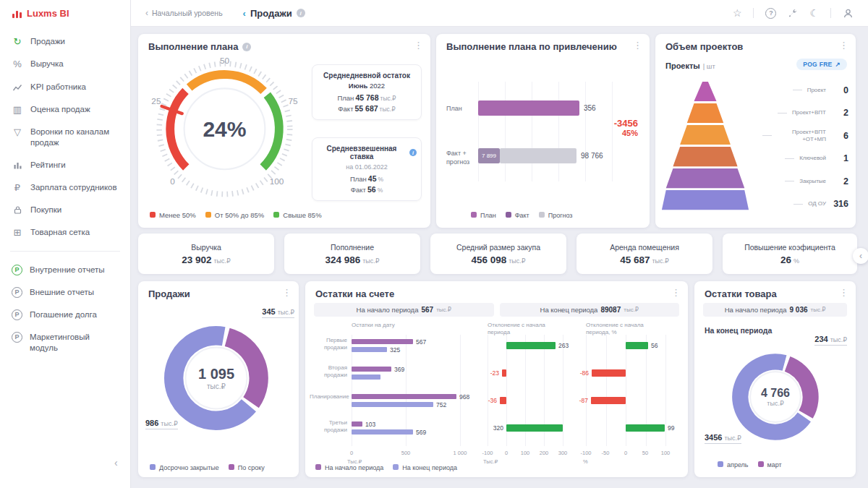  What do you see at coordinates (193, 46) in the screenshot?
I see `card-title: Выполнение плана` at bounding box center [193, 46].